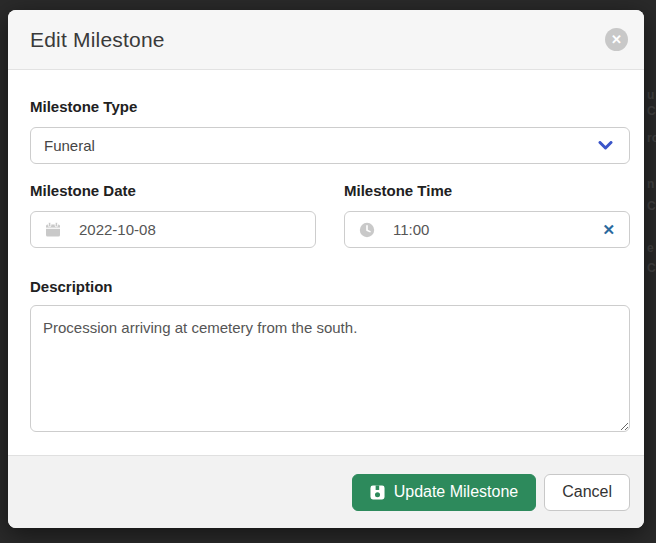  I want to click on update-milestone-label: Update Milestone, so click(456, 492).